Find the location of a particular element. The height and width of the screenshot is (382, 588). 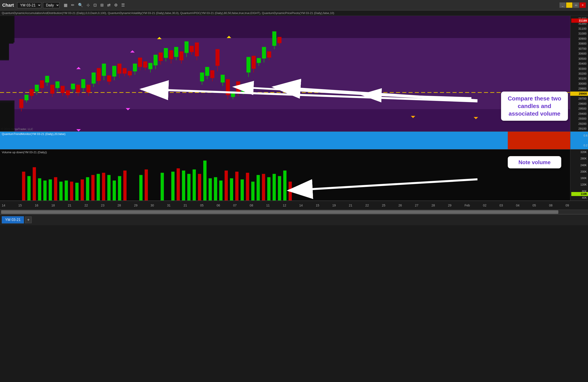

tab-add-button: + is located at coordinates (28, 220).